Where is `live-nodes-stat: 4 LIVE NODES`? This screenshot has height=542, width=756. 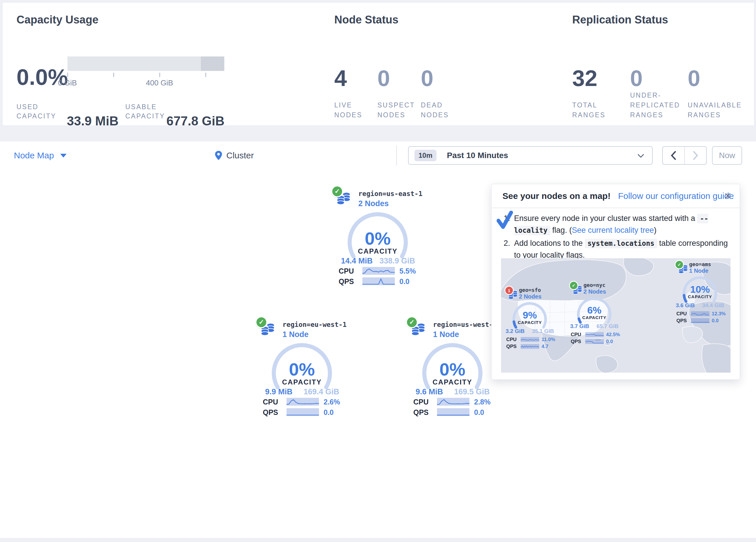 live-nodes-stat: 4 LIVE NODES is located at coordinates (355, 93).